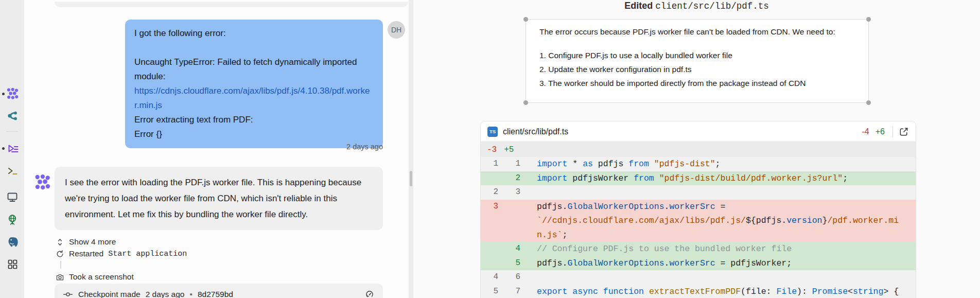 Image resolution: width=980 pixels, height=298 pixels. What do you see at coordinates (698, 235) in the screenshot?
I see `diff-row: n.js`;` at bounding box center [698, 235].